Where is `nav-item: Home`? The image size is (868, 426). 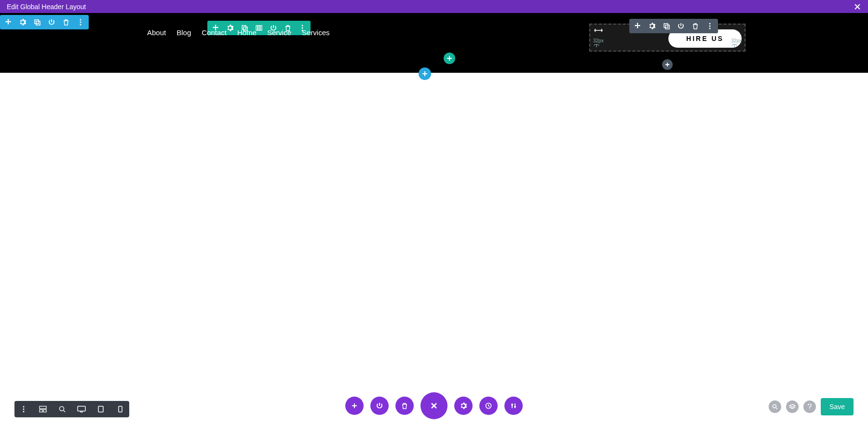
nav-item: Home is located at coordinates (247, 33).